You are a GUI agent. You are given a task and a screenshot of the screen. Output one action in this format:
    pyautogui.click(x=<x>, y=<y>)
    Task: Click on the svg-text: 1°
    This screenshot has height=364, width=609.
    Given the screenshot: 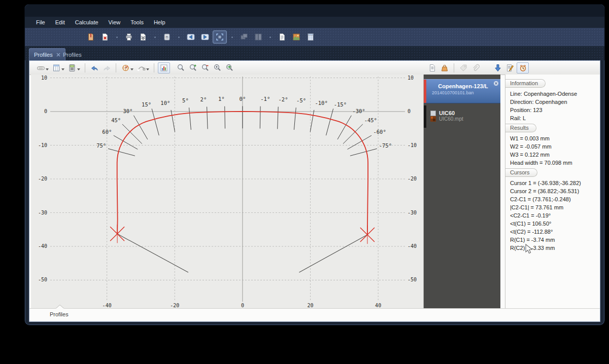 What is the action you would take?
    pyautogui.click(x=221, y=99)
    